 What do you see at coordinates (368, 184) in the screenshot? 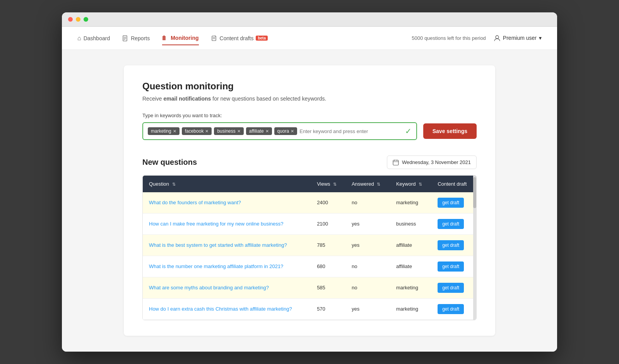
I see `col-answered: Answered ⇅` at bounding box center [368, 184].